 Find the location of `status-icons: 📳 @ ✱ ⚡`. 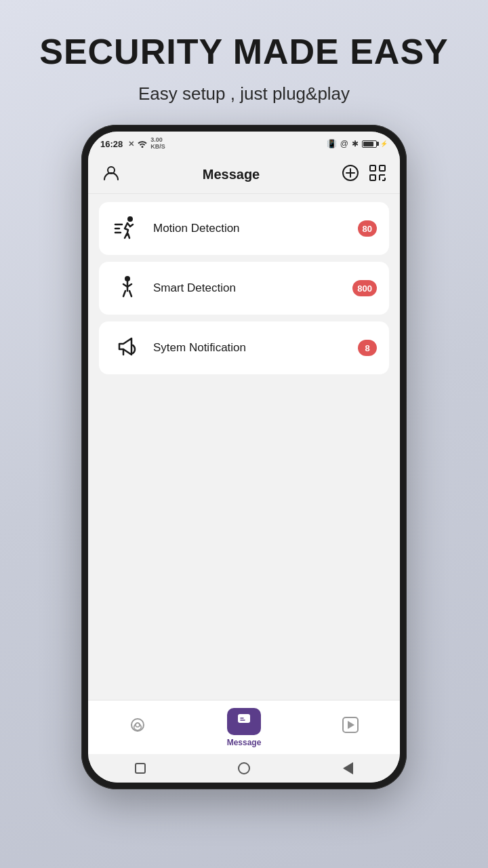

status-icons: 📳 @ ✱ ⚡ is located at coordinates (357, 144).